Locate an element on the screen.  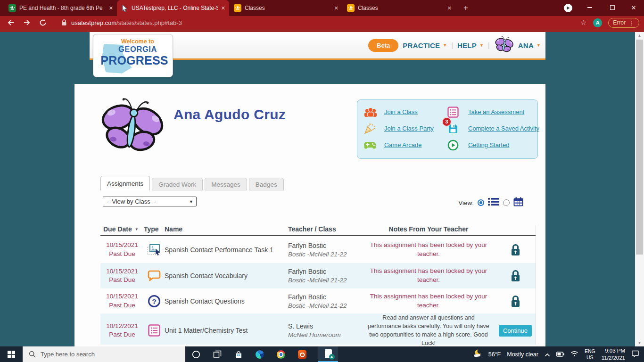
browser-tab-classes-2: Classes ✕ is located at coordinates (399, 8).